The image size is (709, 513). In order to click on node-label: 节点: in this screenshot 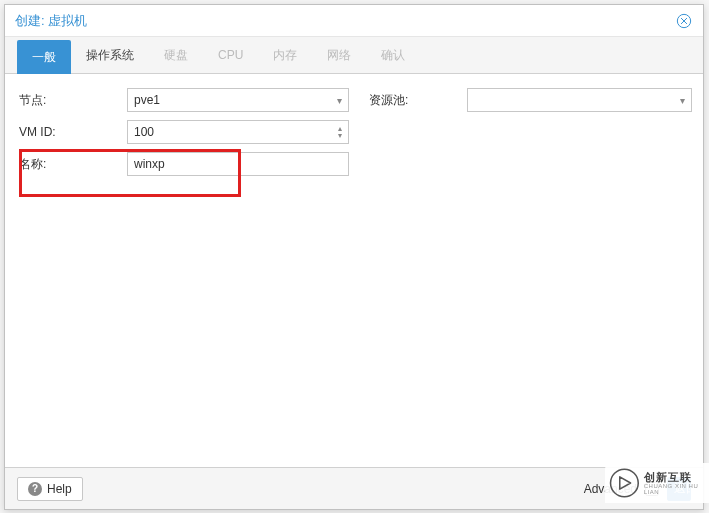, I will do `click(73, 100)`.